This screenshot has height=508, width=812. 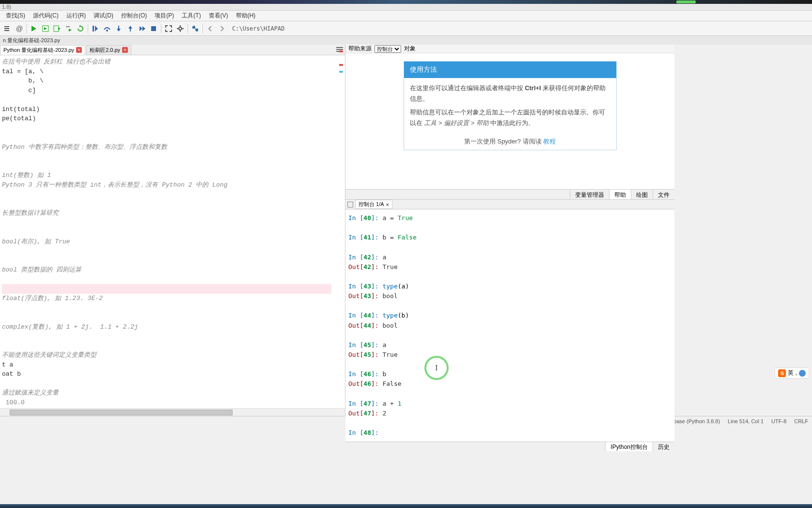 What do you see at coordinates (510, 106) in the screenshot?
I see `help-card: 使用方法 在这里你可以通过在编辑器或者终端中按 Ctrl+I 来获得任何对象的帮…` at bounding box center [510, 106].